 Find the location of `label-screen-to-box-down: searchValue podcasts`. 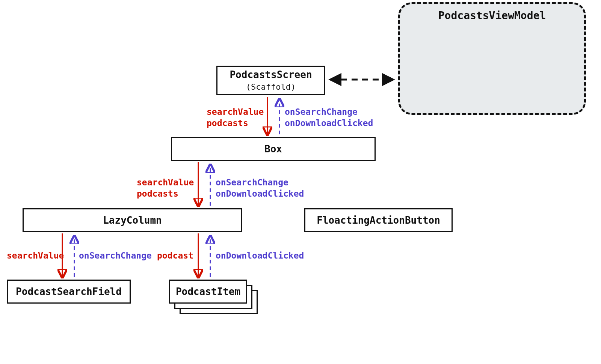

label-screen-to-box-down: searchValue podcasts is located at coordinates (235, 118).